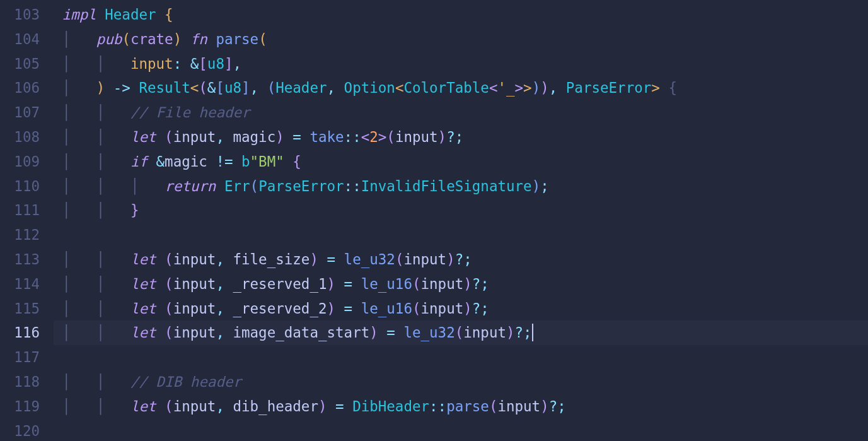 The image size is (868, 441). I want to click on code-line: │ │ let (input, file_size) = le_u32(inpu…, so click(461, 260).